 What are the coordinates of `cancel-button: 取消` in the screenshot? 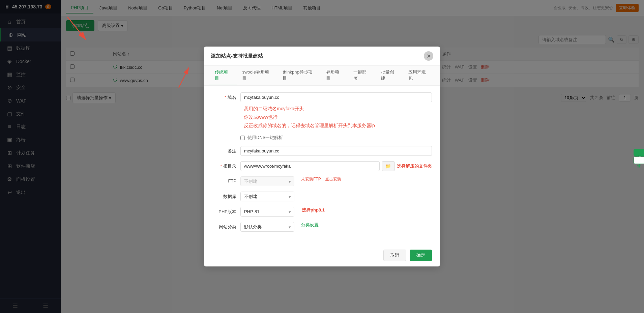 It's located at (395, 255).